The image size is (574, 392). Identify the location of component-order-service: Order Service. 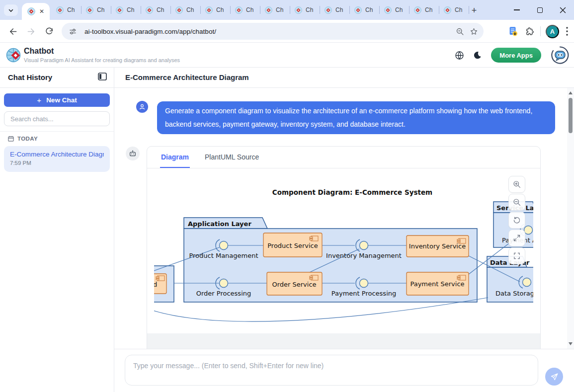
(294, 284).